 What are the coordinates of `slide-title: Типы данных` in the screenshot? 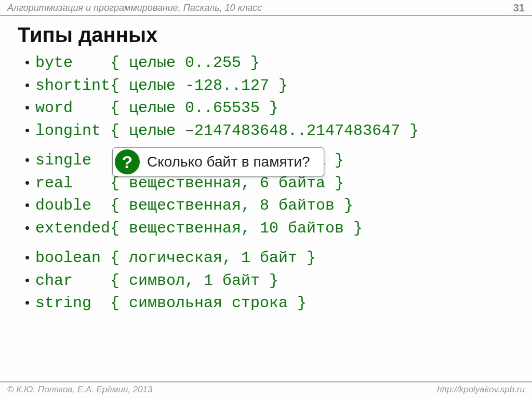 It's located at (266, 34).